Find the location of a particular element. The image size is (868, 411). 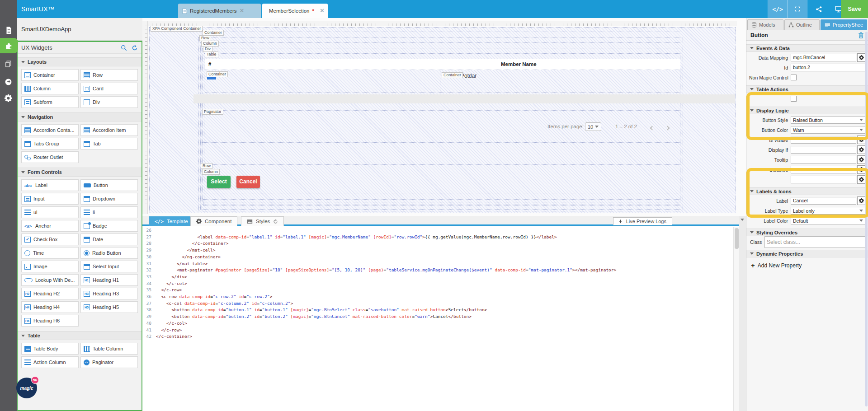

widget-section-header: Navigation is located at coordinates (80, 117).